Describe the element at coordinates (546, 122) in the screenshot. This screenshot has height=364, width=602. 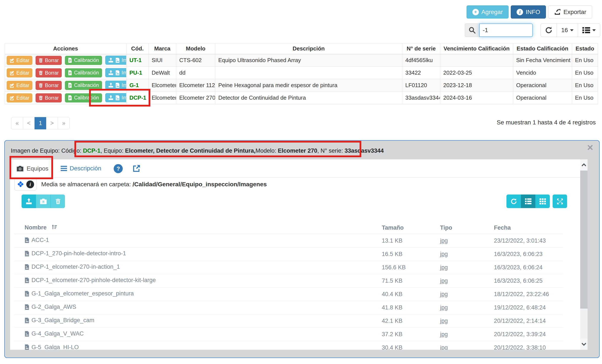
I see `records-summary: Se muestran 1 hasta 4 de 4 registros` at that location.